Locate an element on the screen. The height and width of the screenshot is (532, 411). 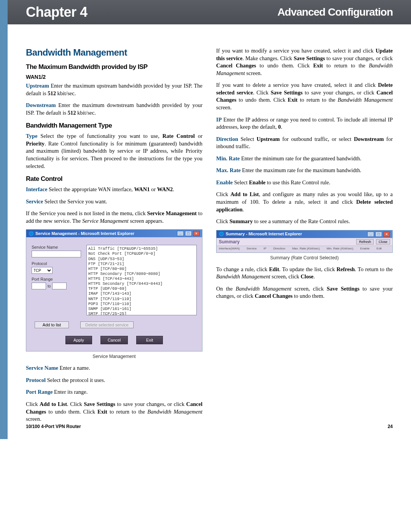
summary-titlebar: 🌐Summary - Microsoft Internet Explorer _… is located at coordinates (304, 234).